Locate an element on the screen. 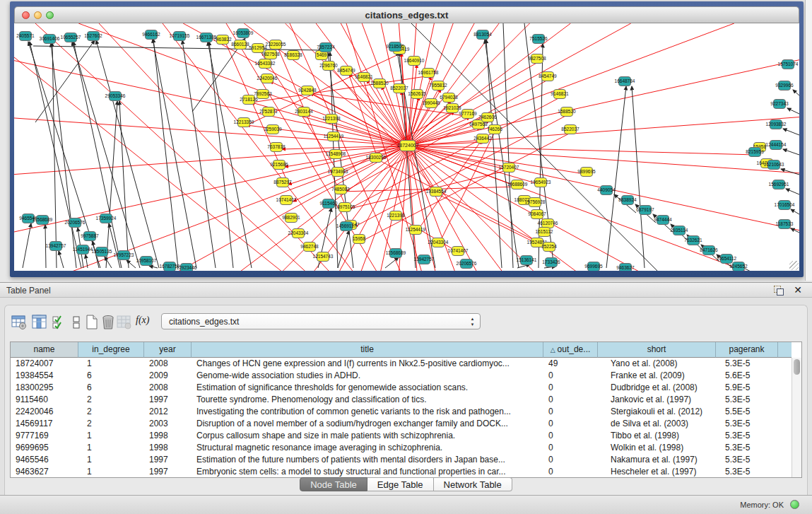 The image size is (812, 514). scrollbar-thumb is located at coordinates (797, 367).